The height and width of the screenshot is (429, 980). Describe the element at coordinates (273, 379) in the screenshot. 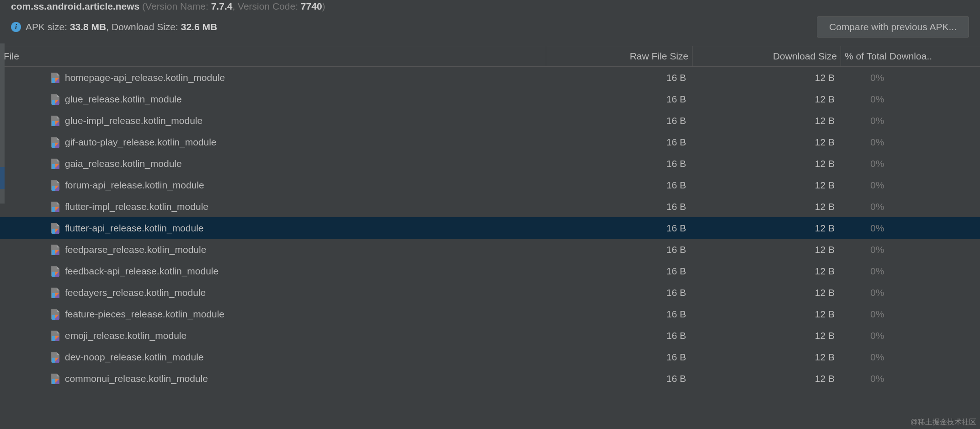

I see `file-cell: commonui_release.kotlin_module` at that location.